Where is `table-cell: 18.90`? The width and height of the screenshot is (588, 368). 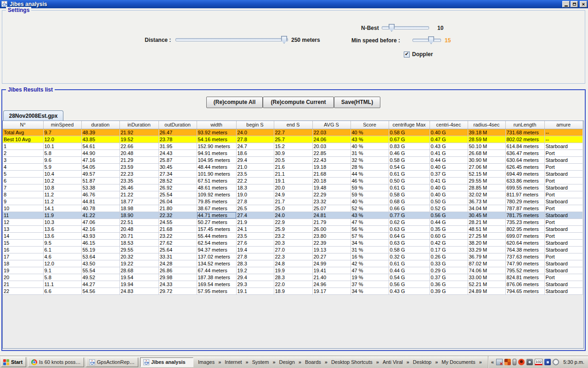
table-cell: 18.90 is located at coordinates (139, 215).